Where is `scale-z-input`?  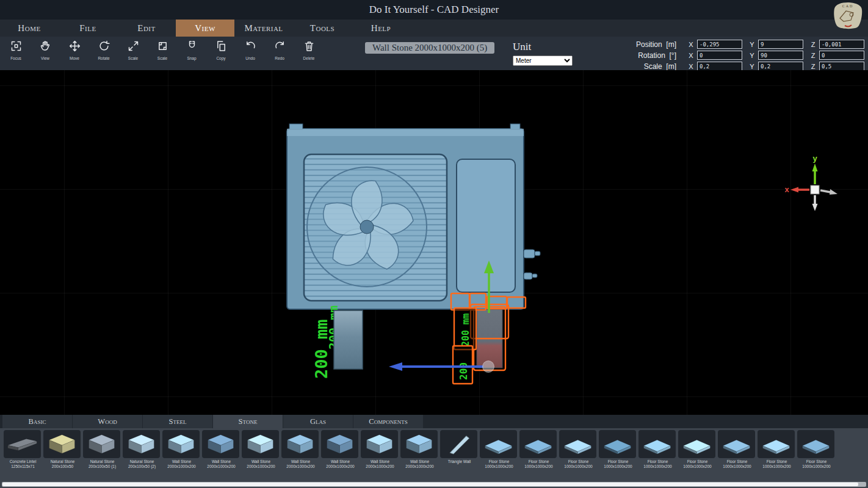 scale-z-input is located at coordinates (842, 66).